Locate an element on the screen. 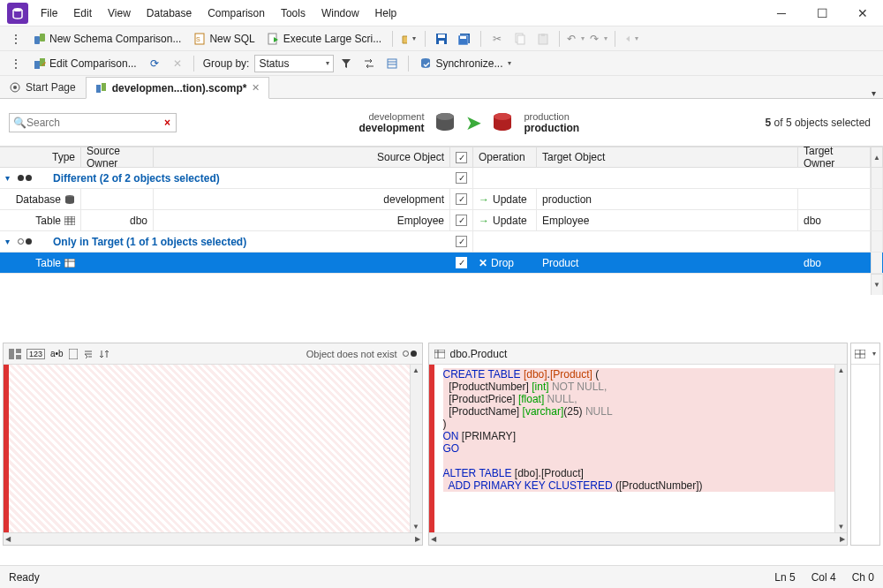 The image size is (883, 588). source-scrollbar-h: ◀▶ is located at coordinates (213, 539).